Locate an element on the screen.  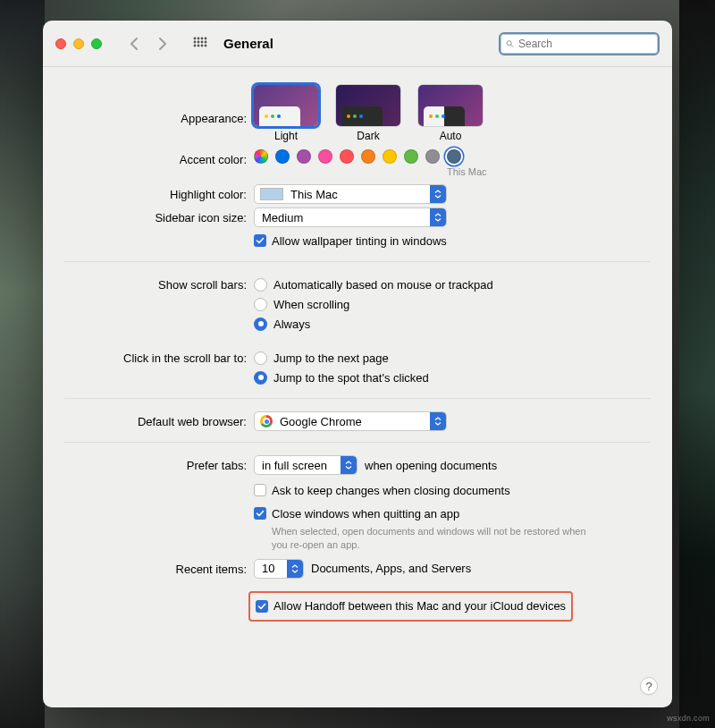
accent-swatch-graphite is located at coordinates (433, 157).